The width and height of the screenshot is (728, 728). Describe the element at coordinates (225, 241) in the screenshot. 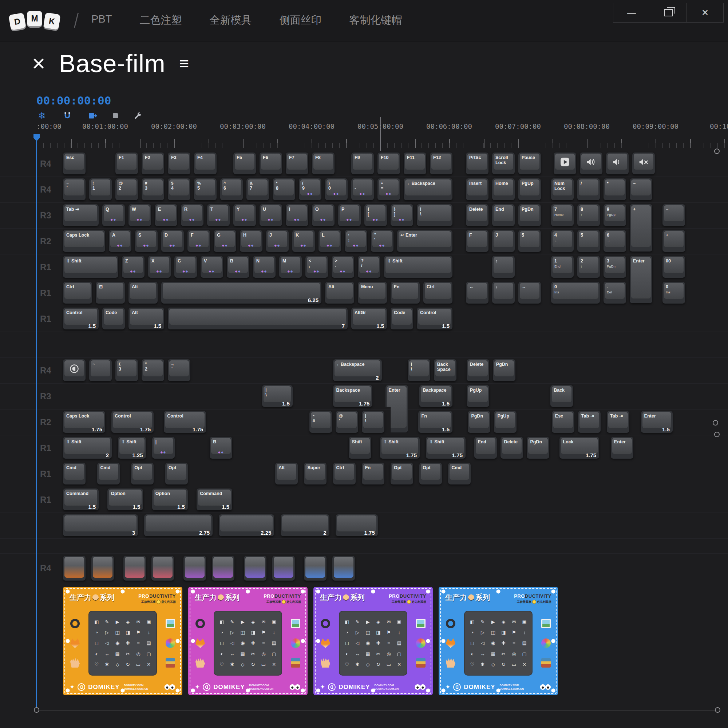

I see `keycap-g: G◆◆` at that location.